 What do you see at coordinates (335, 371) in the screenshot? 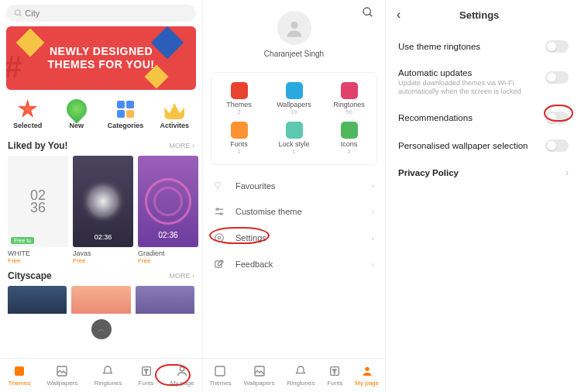
I see `fonts-icon: T` at bounding box center [335, 371].